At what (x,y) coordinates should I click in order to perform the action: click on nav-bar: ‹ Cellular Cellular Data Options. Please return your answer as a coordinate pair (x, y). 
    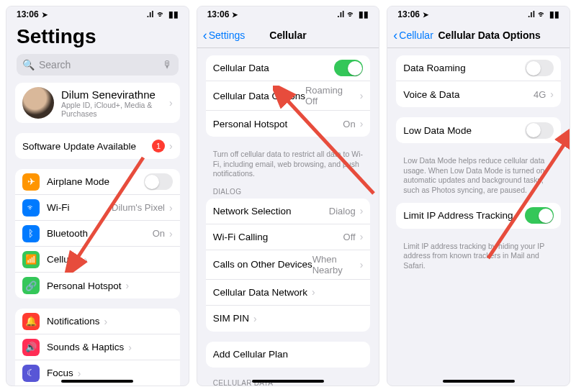
    Looking at the image, I should click on (478, 35).